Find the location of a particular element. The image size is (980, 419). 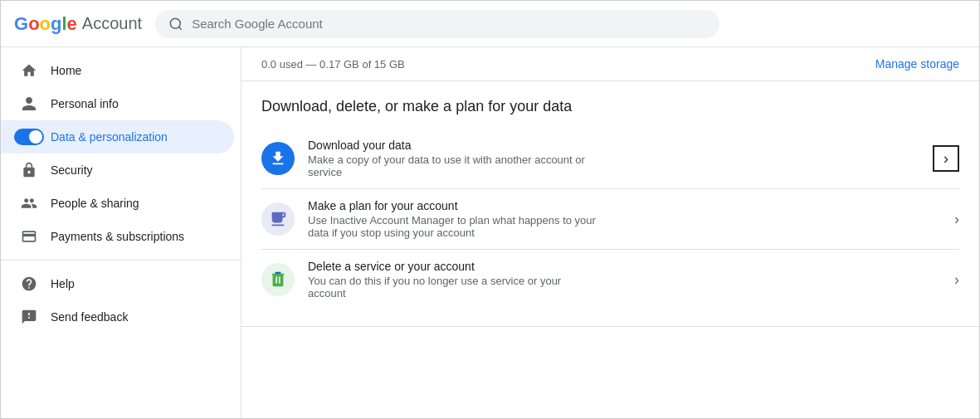

delete-service-content: Delete a service or your account You can… is located at coordinates (624, 280).